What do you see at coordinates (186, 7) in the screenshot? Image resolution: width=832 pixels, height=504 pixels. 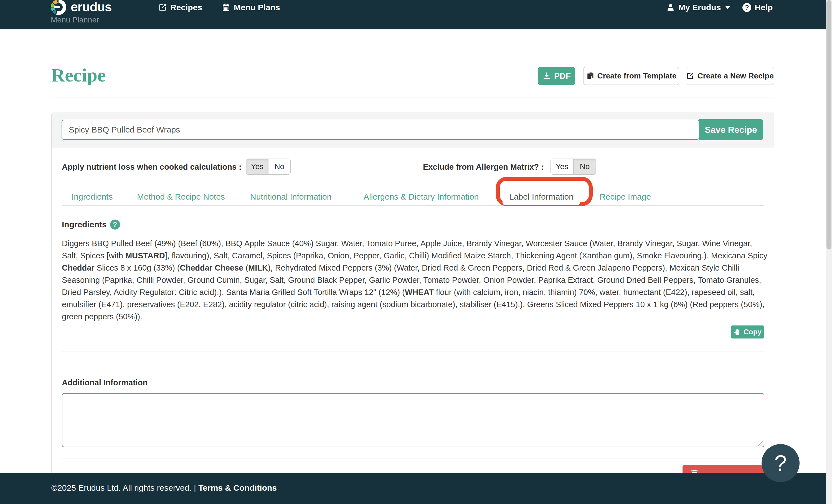 I see `nav-item-label: Recipes` at bounding box center [186, 7].